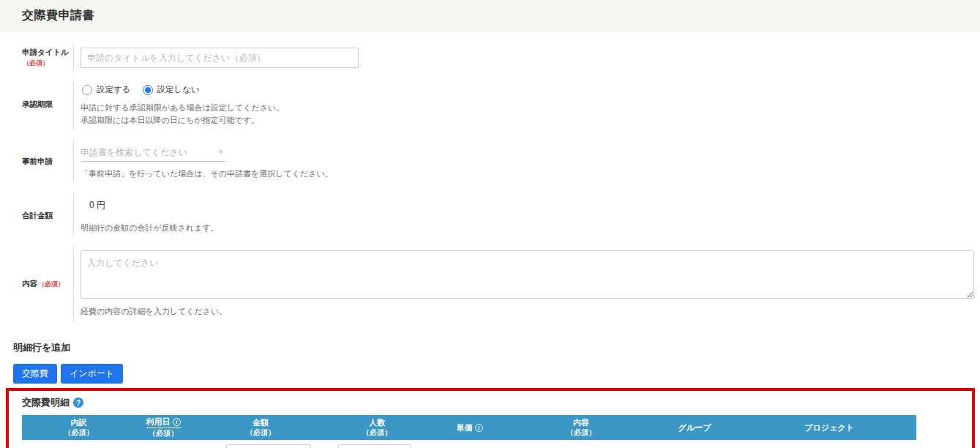  What do you see at coordinates (79, 447) in the screenshot?
I see `cell-breakdown: ×` at bounding box center [79, 447].